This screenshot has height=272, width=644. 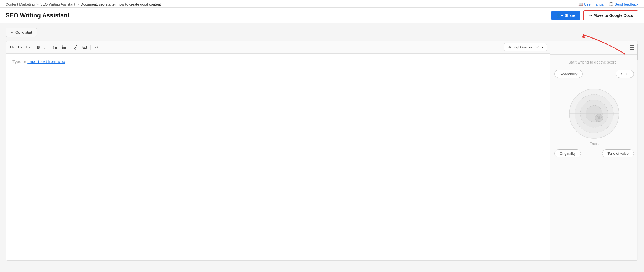 What do you see at coordinates (20, 62) in the screenshot?
I see `editor-placeholder-text: Type or` at bounding box center [20, 62].